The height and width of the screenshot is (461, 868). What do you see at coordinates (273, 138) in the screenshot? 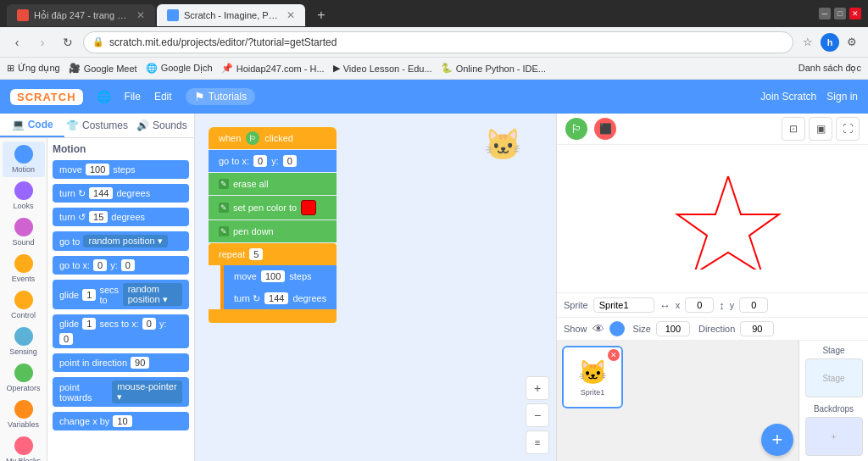
I see `block-when-flag: when 🏳 clicked` at bounding box center [273, 138].